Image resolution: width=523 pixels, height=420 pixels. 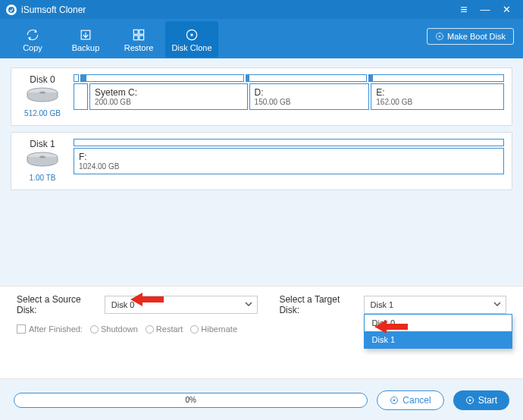 I want to click on app-logo-icon, so click(x=11, y=10).